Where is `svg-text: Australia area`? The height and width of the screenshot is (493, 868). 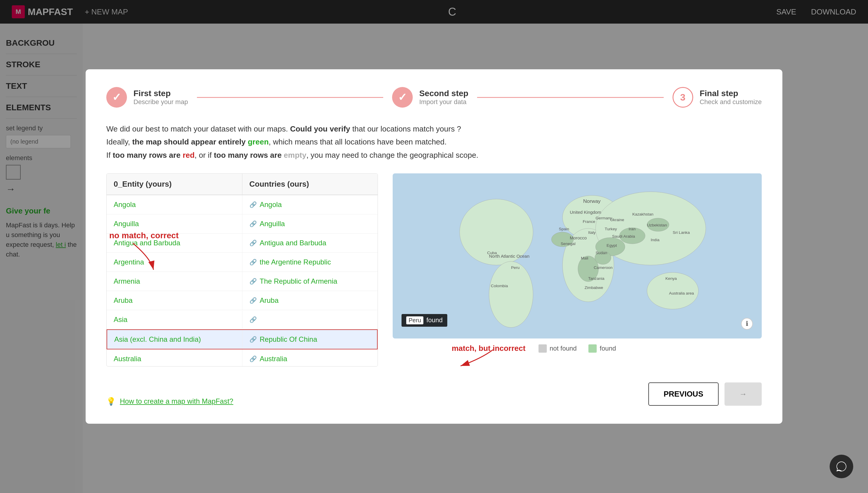
svg-text: Australia area is located at coordinates (682, 293).